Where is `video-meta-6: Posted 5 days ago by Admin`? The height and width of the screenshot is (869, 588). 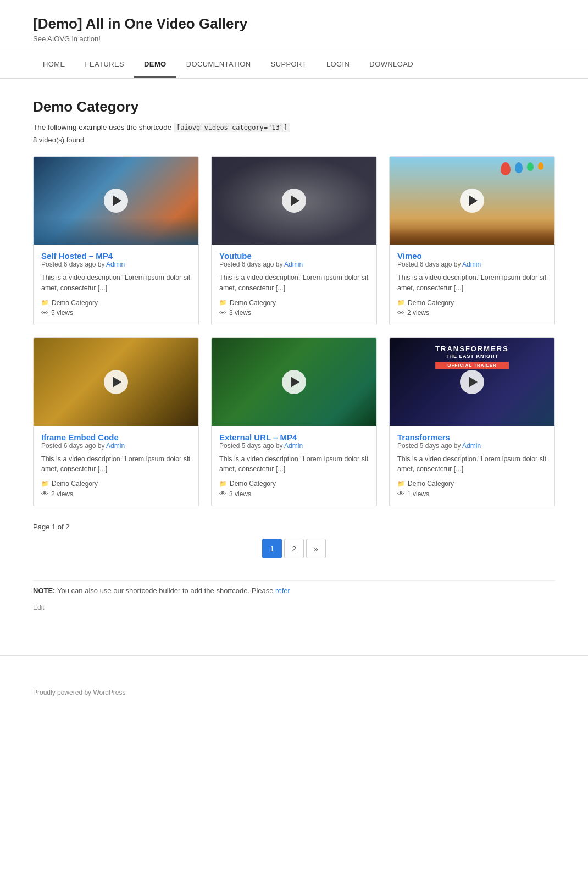
video-meta-6: Posted 5 days ago by Admin is located at coordinates (472, 446).